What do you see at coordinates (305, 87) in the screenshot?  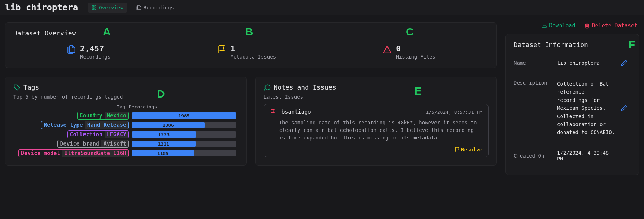 I see `notes-title: Notes and Issues` at bounding box center [305, 87].